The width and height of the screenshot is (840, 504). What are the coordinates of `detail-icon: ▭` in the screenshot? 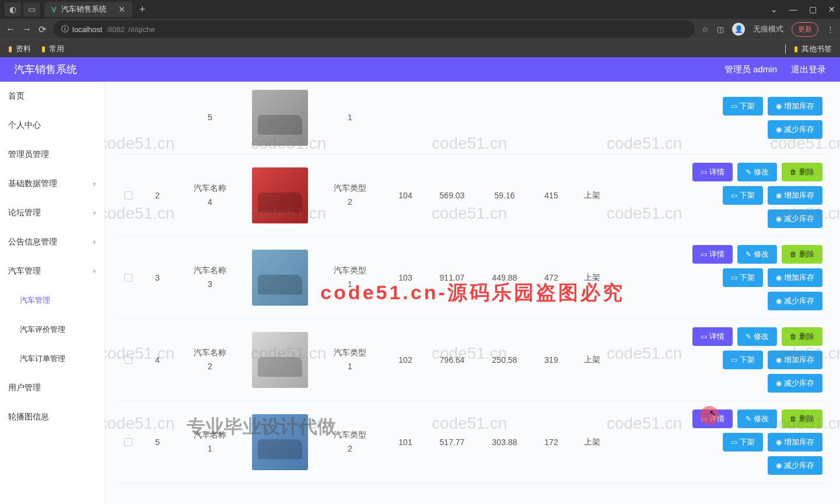 It's located at (704, 419).